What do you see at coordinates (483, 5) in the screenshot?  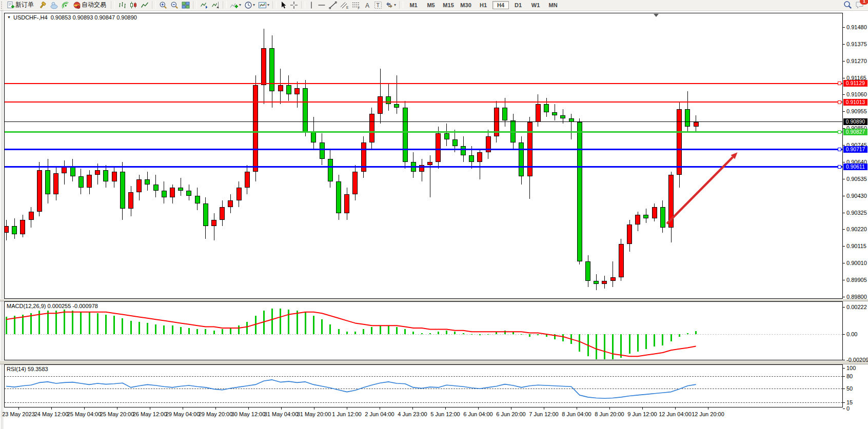 I see `timeframe-H1: H1` at bounding box center [483, 5].